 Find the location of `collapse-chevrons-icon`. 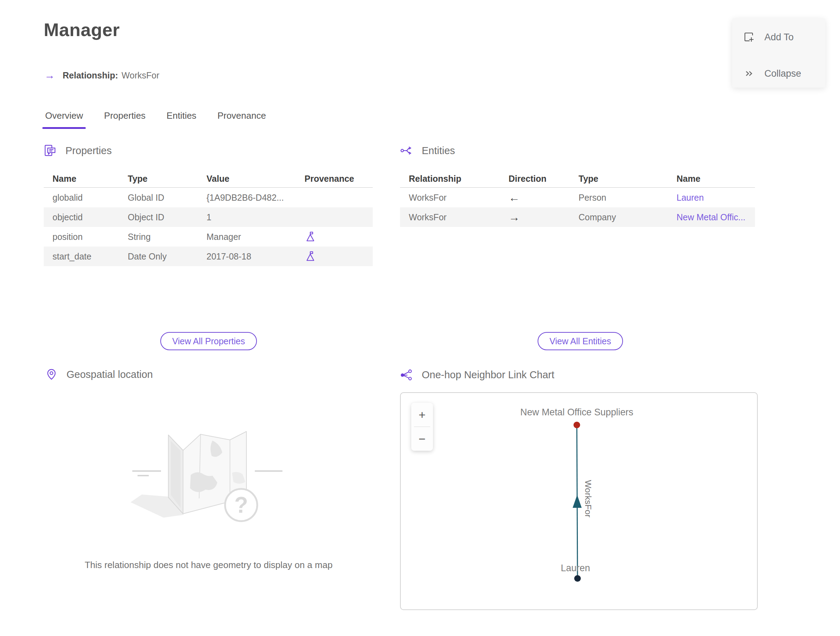

collapse-chevrons-icon is located at coordinates (749, 74).